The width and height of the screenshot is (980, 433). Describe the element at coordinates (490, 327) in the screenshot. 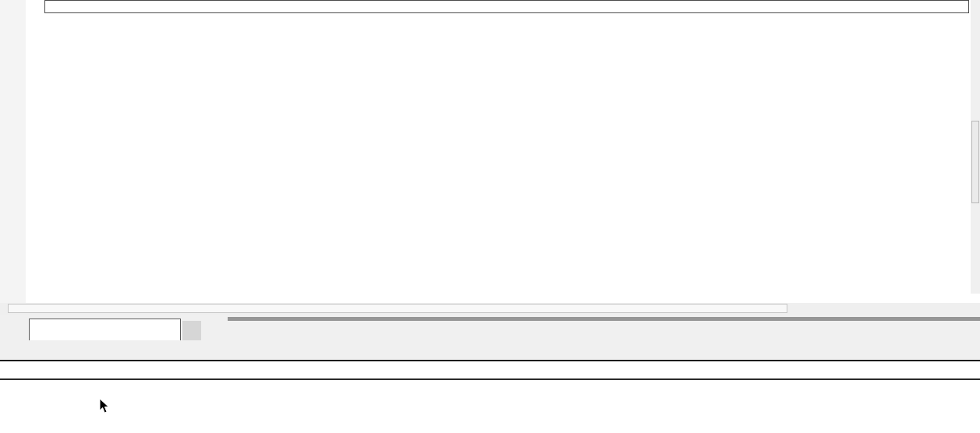

I see `tab-strip` at that location.